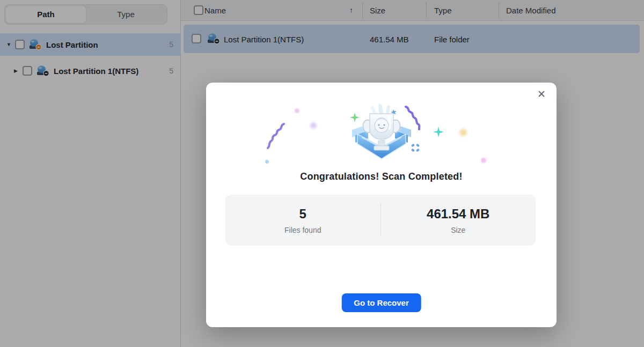  What do you see at coordinates (458, 214) in the screenshot?
I see `size-value: 461.54 MB` at bounding box center [458, 214].